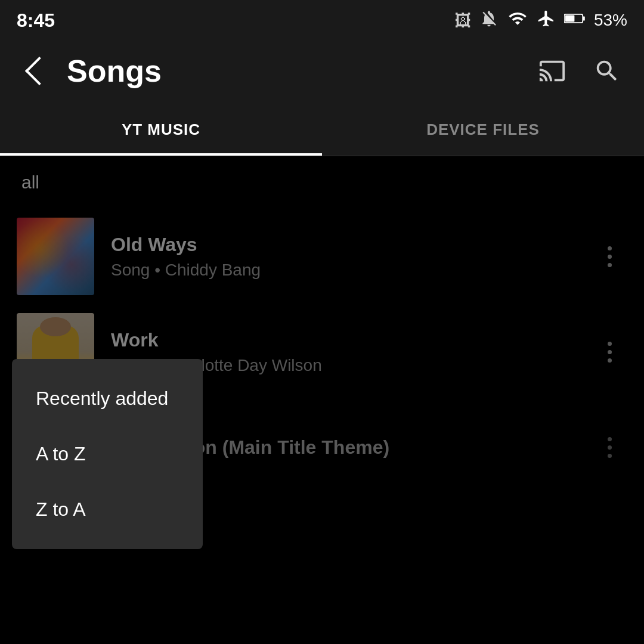 This screenshot has width=644, height=644. What do you see at coordinates (39, 71) in the screenshot?
I see `back-arrow-icon` at bounding box center [39, 71].